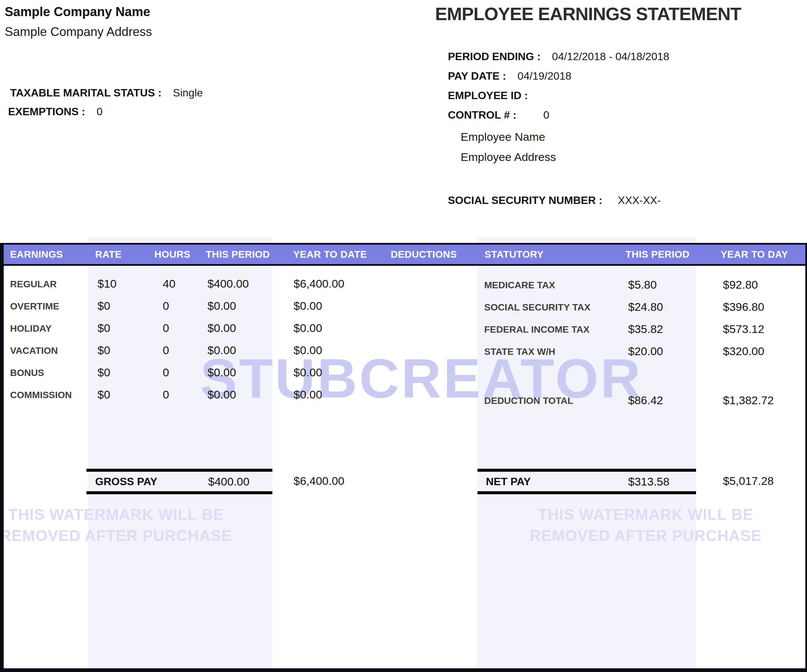 This screenshot has width=807, height=672. I want to click on header-year-to-date: YEAR TO DATE, so click(330, 254).